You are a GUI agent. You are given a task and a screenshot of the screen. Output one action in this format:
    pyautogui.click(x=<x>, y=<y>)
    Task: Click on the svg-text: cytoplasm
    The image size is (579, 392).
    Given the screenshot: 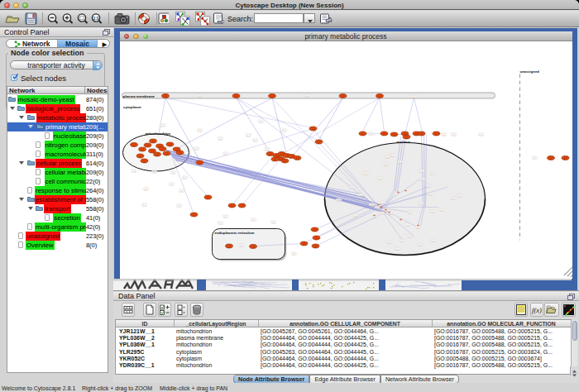 What is the action you would take?
    pyautogui.click(x=132, y=108)
    